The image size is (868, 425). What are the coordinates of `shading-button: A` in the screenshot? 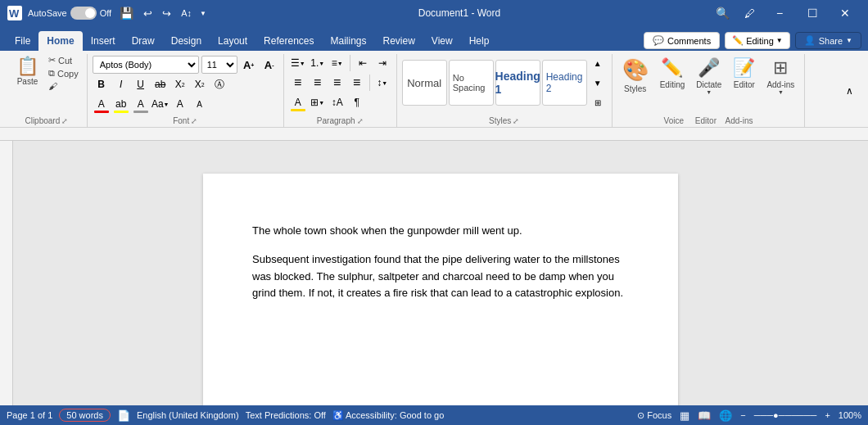 It's located at (298, 102).